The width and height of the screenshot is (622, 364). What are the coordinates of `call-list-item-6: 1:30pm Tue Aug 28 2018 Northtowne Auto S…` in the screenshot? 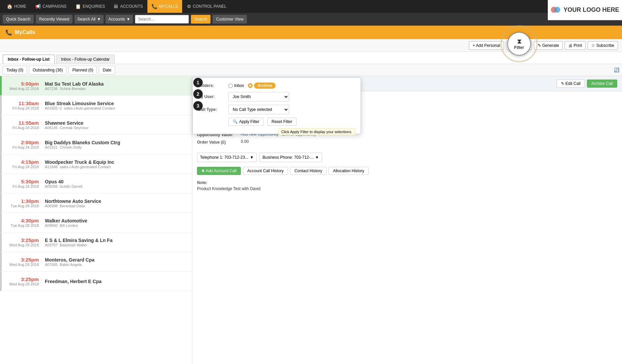 It's located at (96, 203).